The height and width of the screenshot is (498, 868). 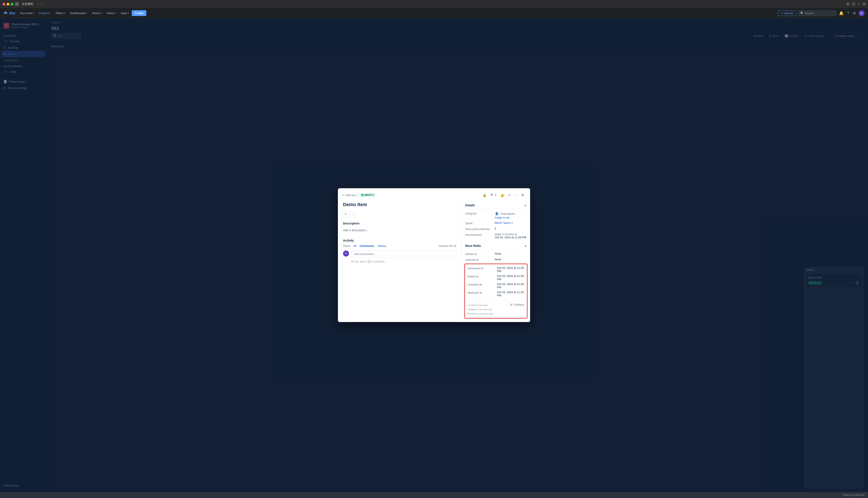 What do you see at coordinates (353, 214) in the screenshot?
I see `more-actions-button: ···` at bounding box center [353, 214].